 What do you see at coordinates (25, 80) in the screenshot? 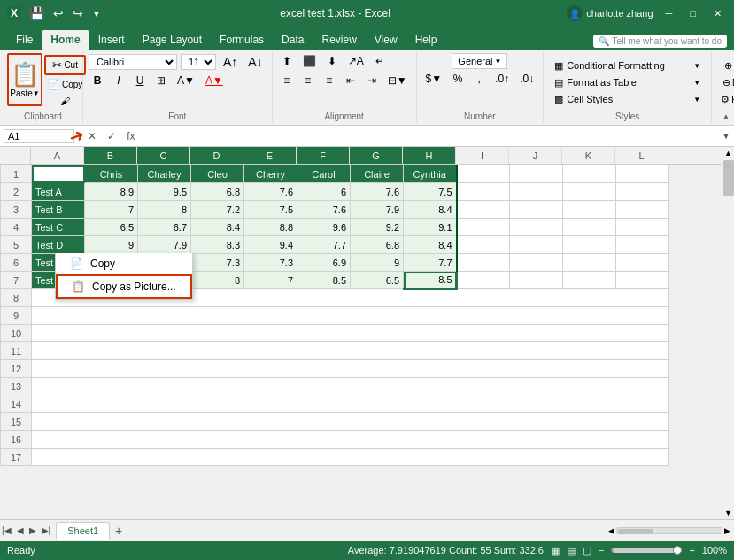
I see `paste-button: 📋 Paste ▼` at bounding box center [25, 80].